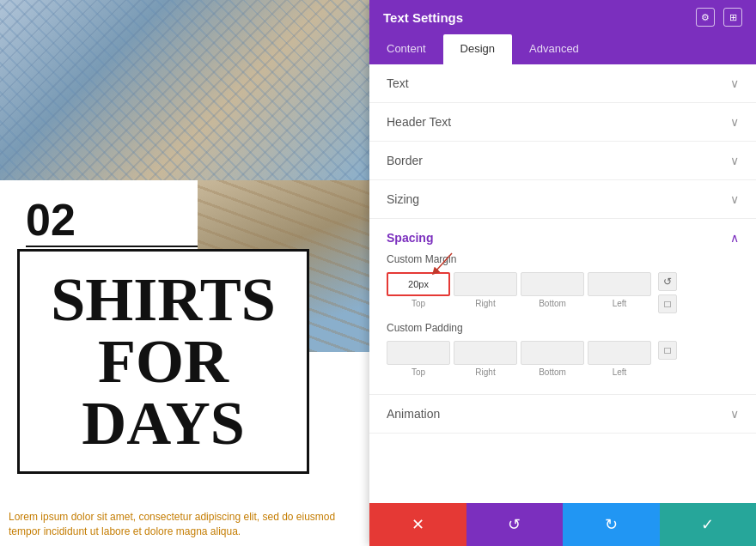 This screenshot has width=756, height=546. I want to click on padding-right-label: Right, so click(485, 373).